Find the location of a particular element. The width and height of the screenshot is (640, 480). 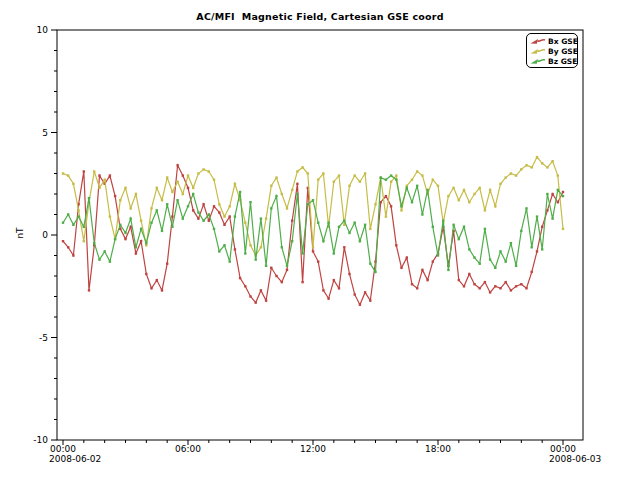

legend-item-bx: Bx GSE is located at coordinates (552, 41).